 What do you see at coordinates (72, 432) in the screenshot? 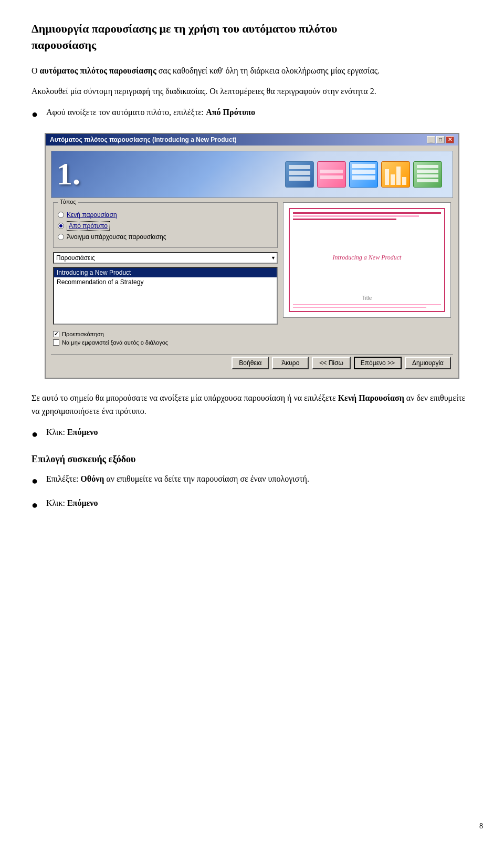
I see `bullet-text-2: Κλικ: Επόμενο` at bounding box center [72, 432].